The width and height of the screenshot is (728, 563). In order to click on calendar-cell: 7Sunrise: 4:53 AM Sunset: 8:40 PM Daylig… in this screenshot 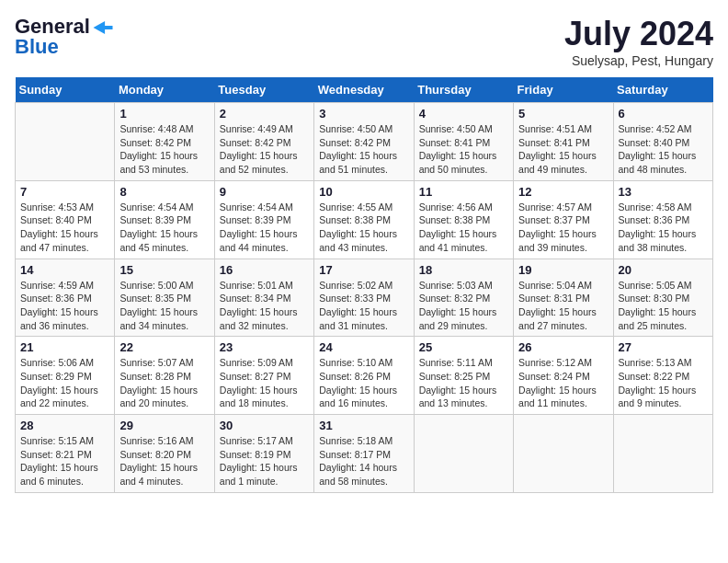, I will do `click(65, 219)`.